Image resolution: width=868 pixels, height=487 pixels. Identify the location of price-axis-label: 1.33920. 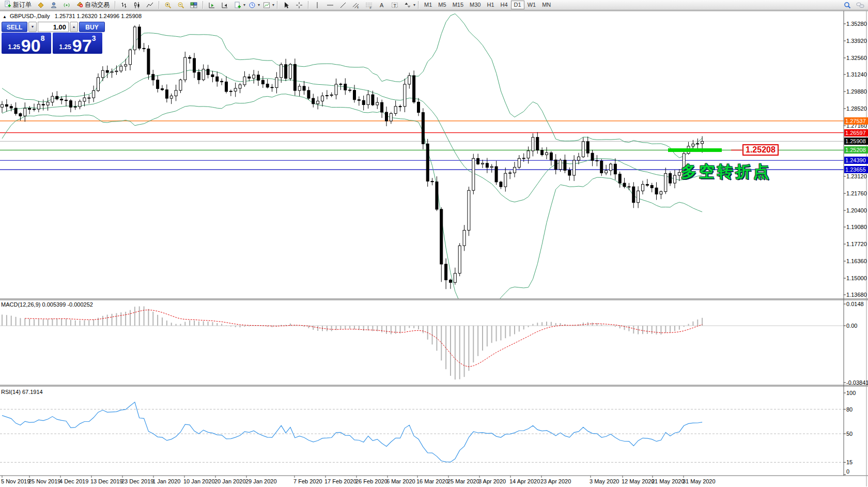
(857, 41).